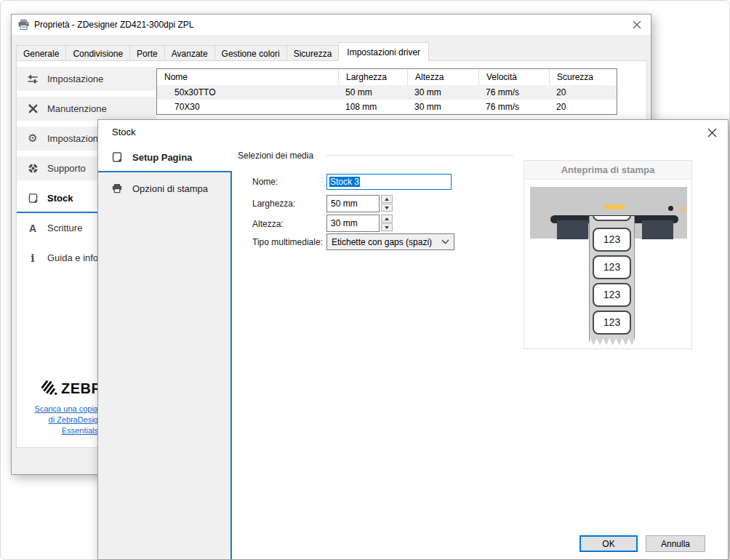 Image resolution: width=730 pixels, height=560 pixels. Describe the element at coordinates (57, 431) in the screenshot. I see `download-link-line: Essentials` at that location.